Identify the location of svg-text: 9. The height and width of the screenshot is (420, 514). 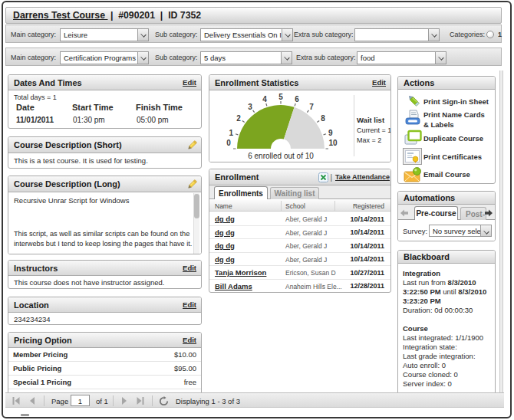
(331, 133).